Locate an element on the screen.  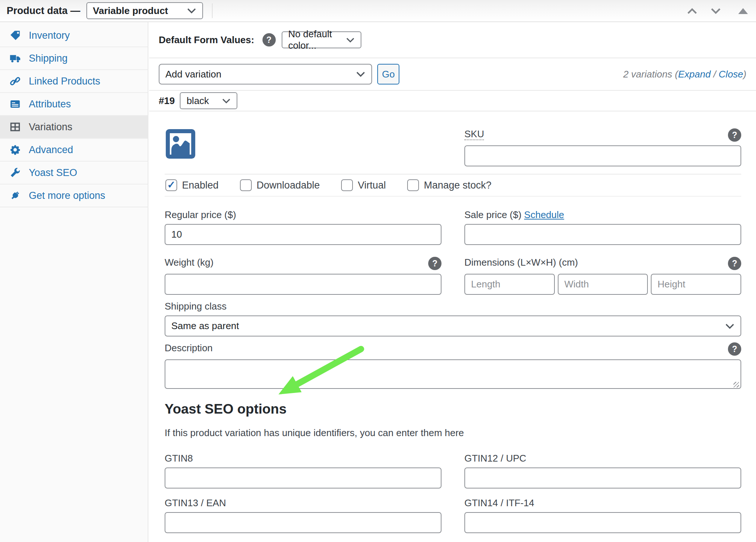
gtin12-upc-label: GTIN12 / UPC is located at coordinates (495, 458).